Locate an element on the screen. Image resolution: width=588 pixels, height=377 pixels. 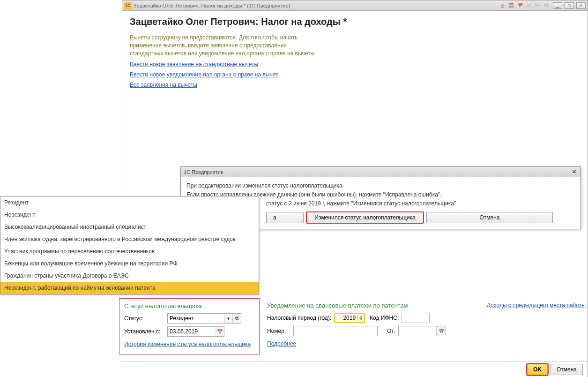
date-label: Установлен с: is located at coordinates (146, 332).